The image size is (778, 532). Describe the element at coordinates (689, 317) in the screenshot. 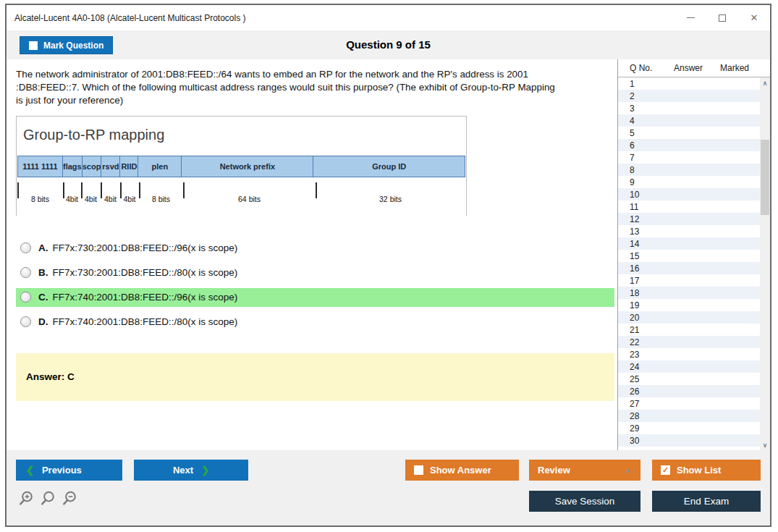

I see `question-row: 20` at that location.